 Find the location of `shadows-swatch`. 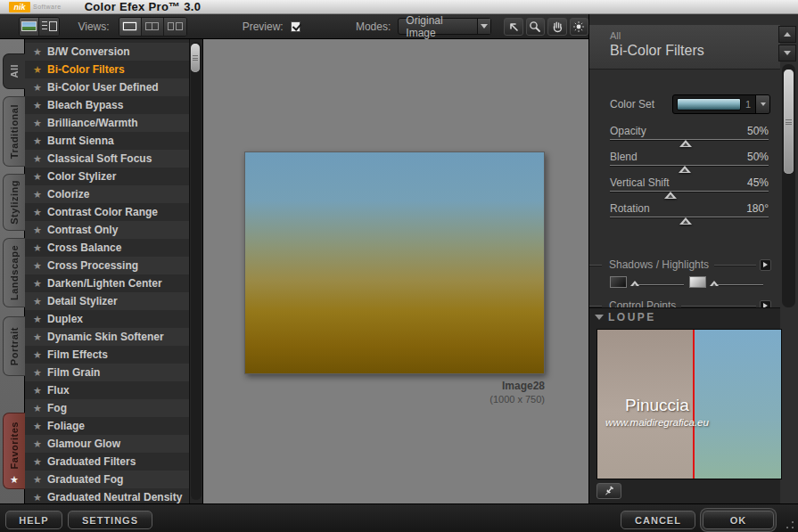

shadows-swatch is located at coordinates (619, 282).